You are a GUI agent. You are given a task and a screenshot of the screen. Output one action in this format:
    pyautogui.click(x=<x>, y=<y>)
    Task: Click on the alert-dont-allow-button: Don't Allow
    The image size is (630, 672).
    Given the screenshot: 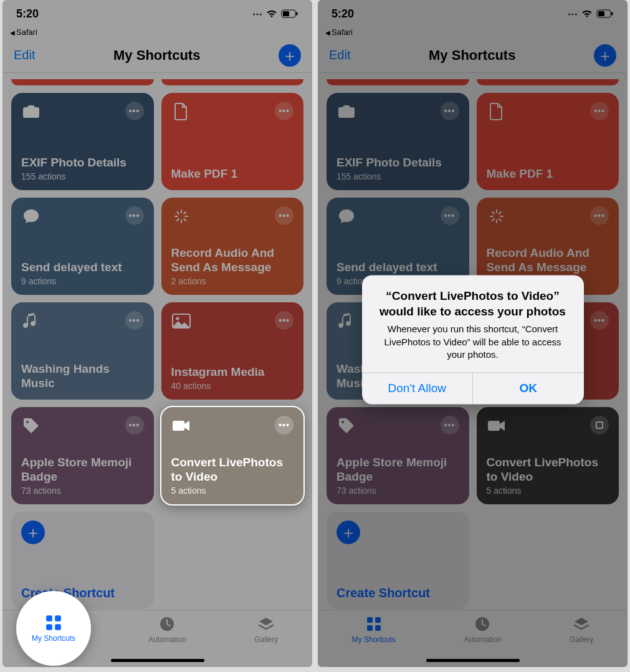 What is the action you would take?
    pyautogui.click(x=418, y=389)
    